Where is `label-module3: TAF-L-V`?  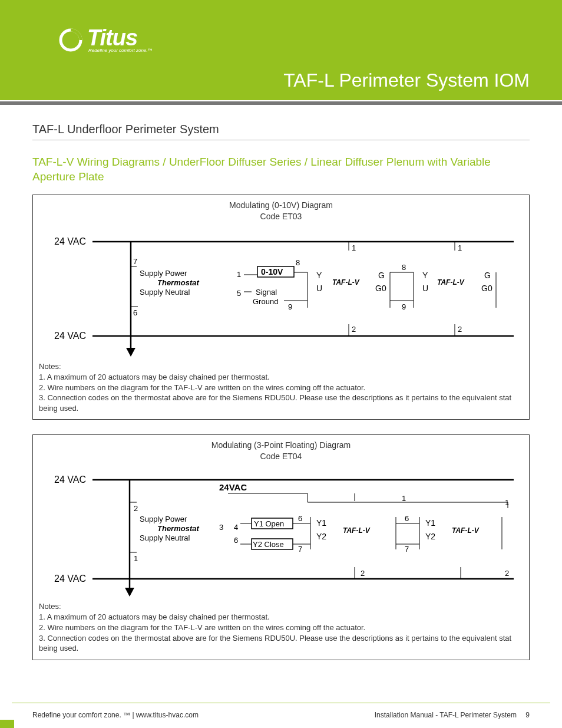 label-module3: TAF-L-V is located at coordinates (357, 531).